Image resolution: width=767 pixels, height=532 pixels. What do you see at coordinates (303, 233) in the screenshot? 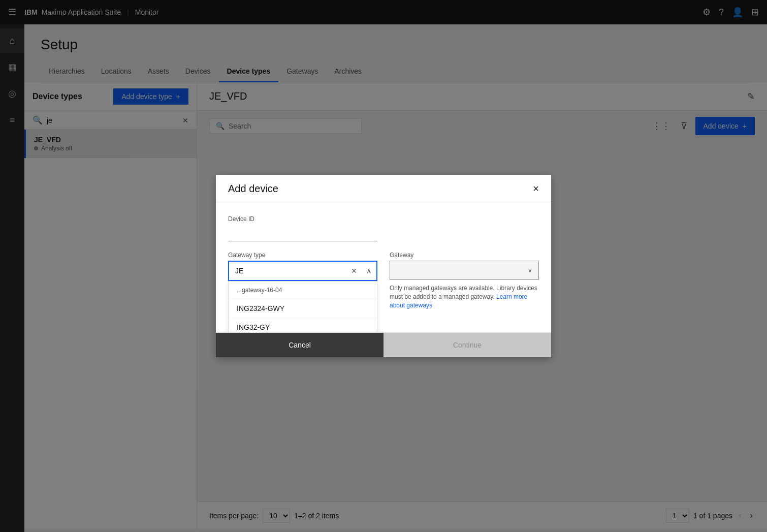
I see `device-id-input` at bounding box center [303, 233].